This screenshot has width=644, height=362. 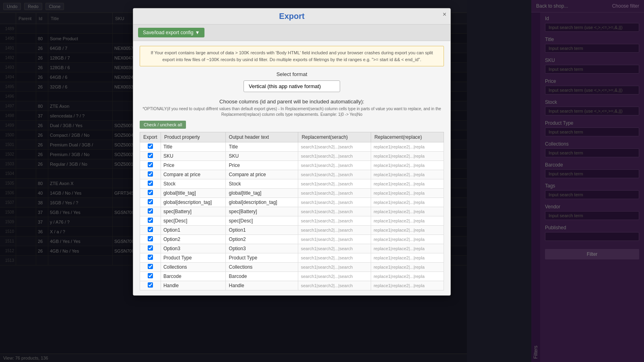 I want to click on property-cell: spec[Desc], so click(x=193, y=221).